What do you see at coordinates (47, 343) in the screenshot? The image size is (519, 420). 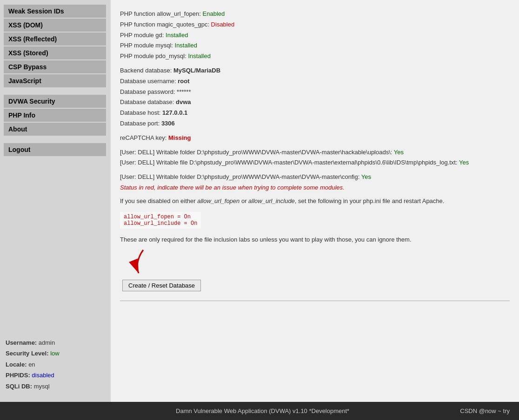 I see `username-value: admin` at bounding box center [47, 343].